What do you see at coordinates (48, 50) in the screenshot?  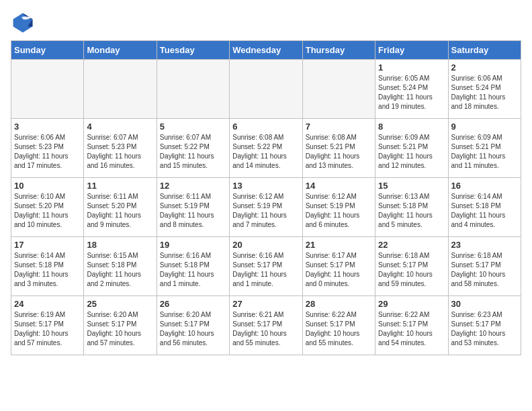 I see `weekday-header-sunday: Sunday` at bounding box center [48, 50].